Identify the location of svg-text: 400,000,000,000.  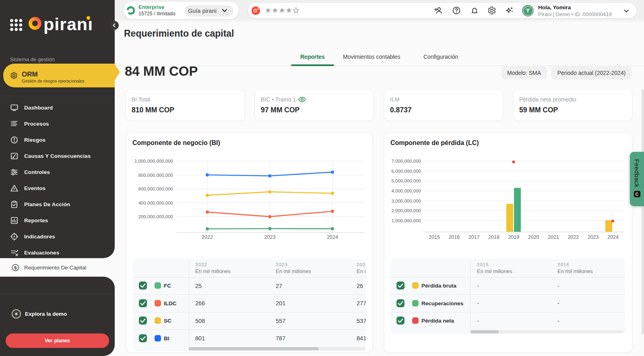
(156, 203).